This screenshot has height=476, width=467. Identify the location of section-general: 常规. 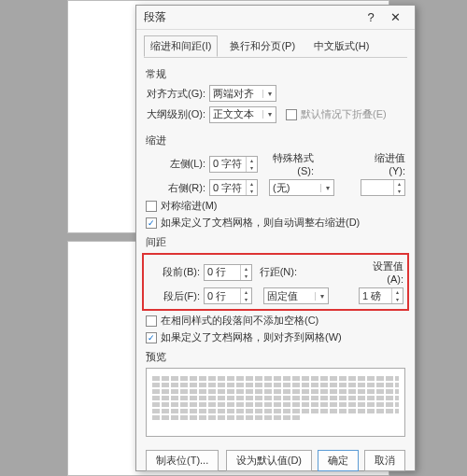
(276, 75).